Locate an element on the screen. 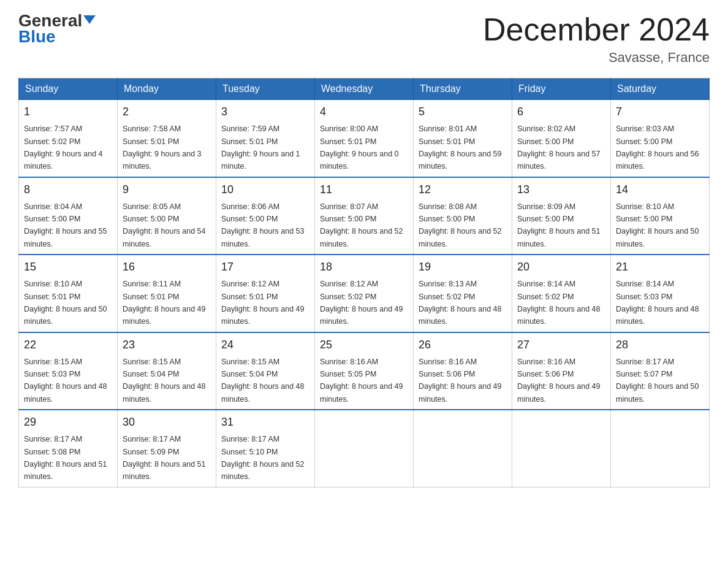 Image resolution: width=728 pixels, height=563 pixels. day-info: Sunrise: 8:02 AMSunset: 5:00 PMDaylight:… is located at coordinates (559, 147).